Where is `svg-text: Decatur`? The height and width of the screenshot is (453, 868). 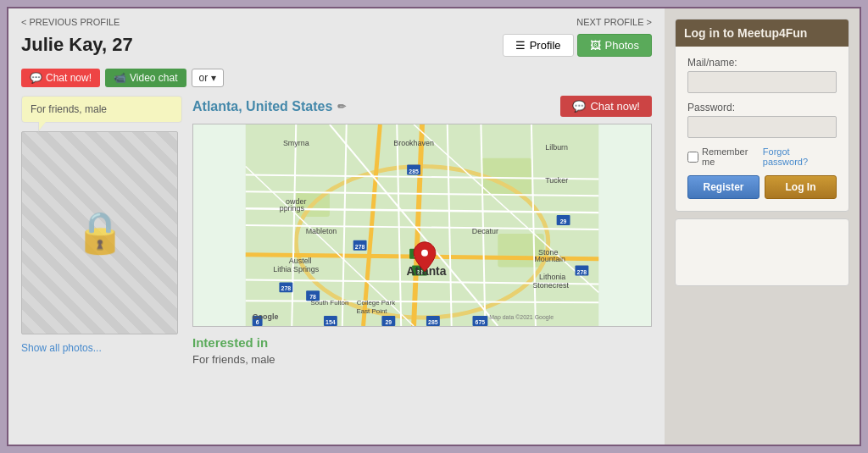
svg-text: Decatur is located at coordinates (485, 231).